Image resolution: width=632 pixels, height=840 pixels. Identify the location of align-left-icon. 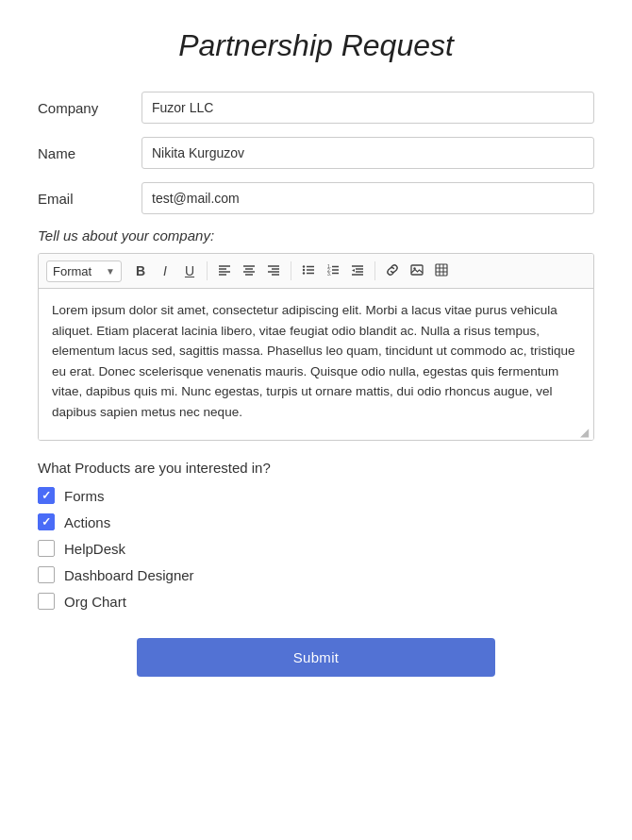
(225, 272).